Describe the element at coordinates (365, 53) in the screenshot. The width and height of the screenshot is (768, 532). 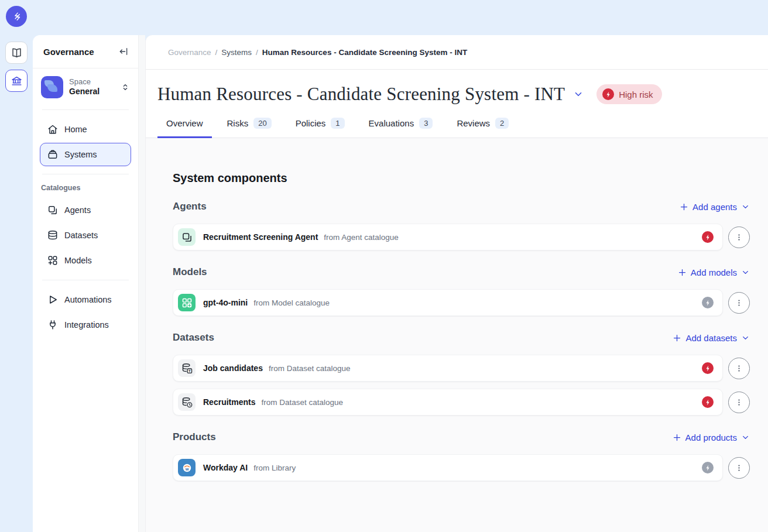
I see `breadcrumb-item-current: Human Resources - Candidate Screening Sy…` at that location.